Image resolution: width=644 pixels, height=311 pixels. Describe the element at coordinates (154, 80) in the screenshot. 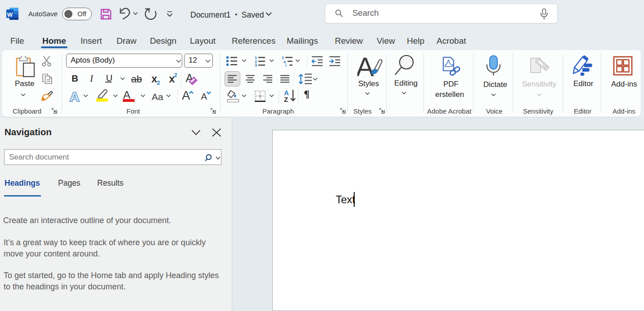

I see `svg-text: x` at that location.